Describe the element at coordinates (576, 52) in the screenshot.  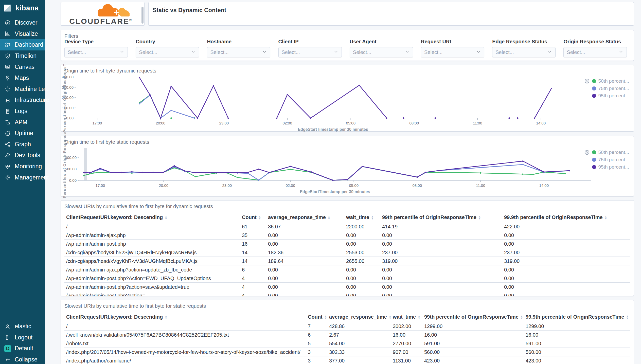
I see `select-placeholder: Select...` at that location.